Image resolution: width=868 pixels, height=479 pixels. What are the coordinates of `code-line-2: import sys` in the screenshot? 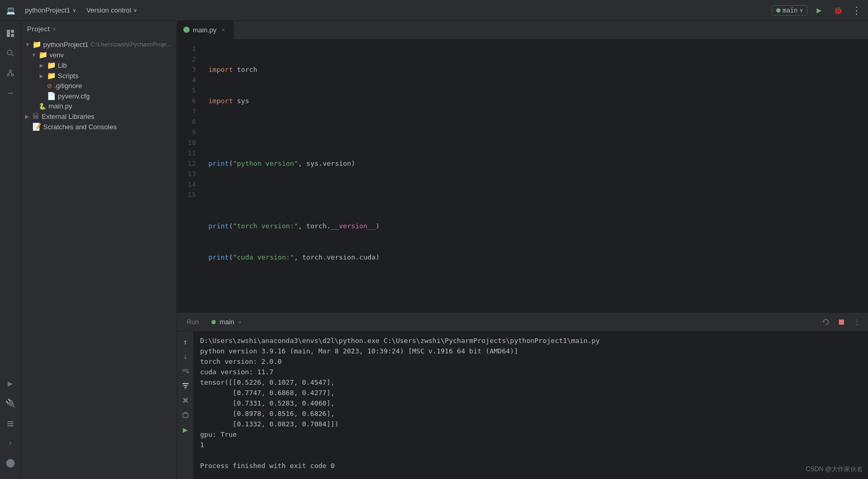 It's located at (535, 101).